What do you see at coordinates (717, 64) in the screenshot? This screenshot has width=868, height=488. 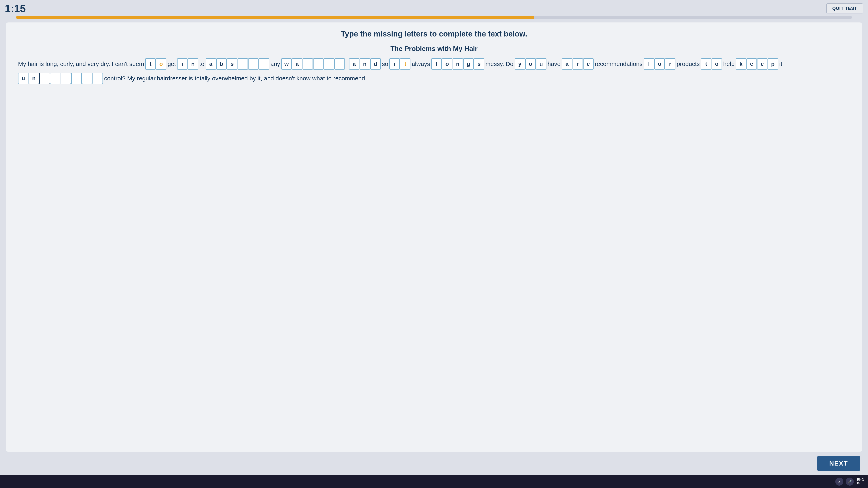 I see `letter-box-o5: o` at bounding box center [717, 64].